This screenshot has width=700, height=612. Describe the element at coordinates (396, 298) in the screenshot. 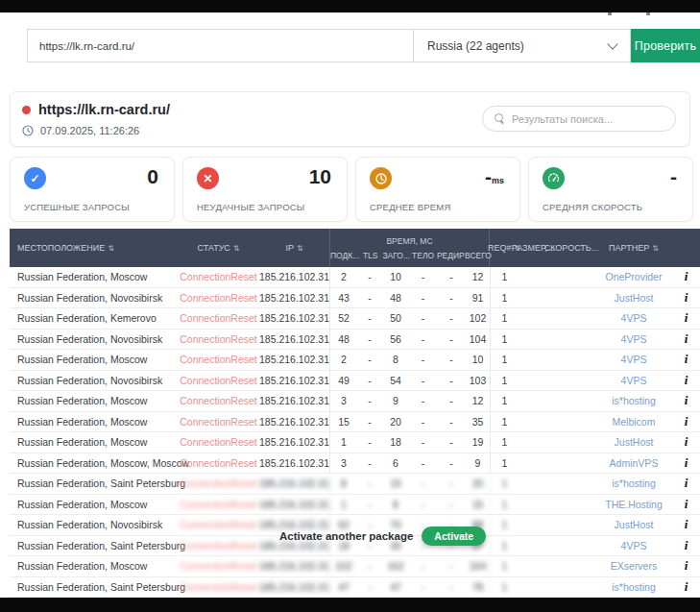

I see `load-ms-cell: 48` at that location.